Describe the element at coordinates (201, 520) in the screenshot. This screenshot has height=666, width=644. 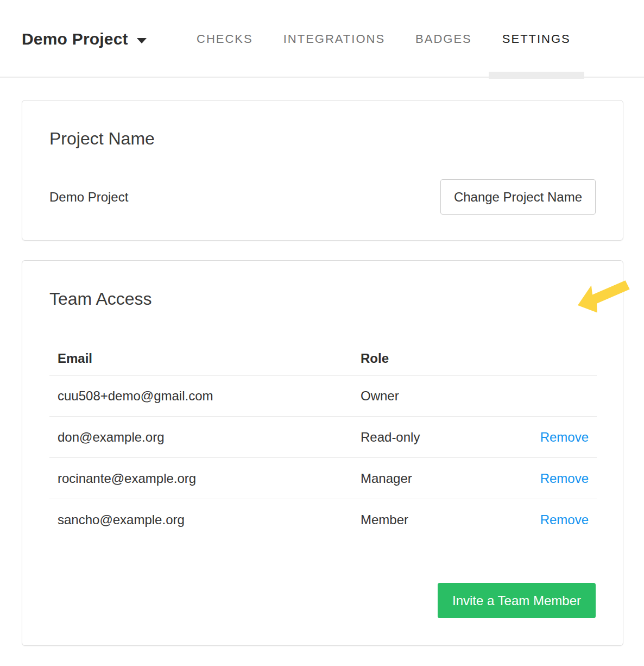
I see `member-email: sancho@example.org` at that location.